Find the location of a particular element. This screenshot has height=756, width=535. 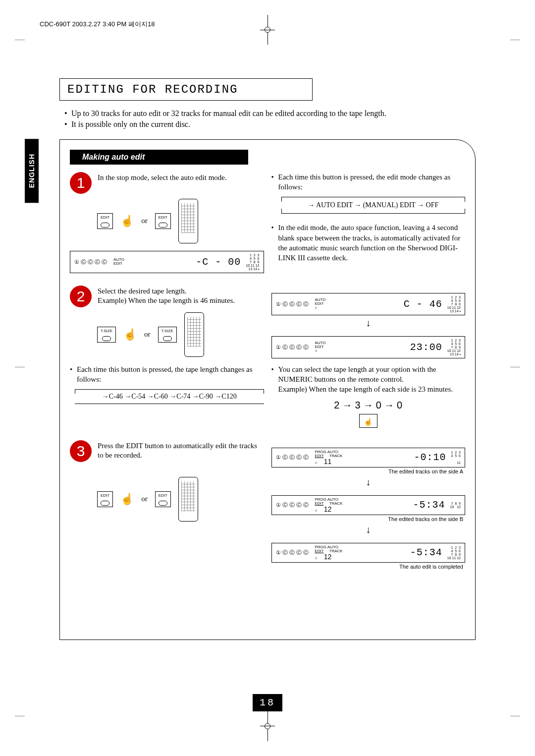

step-number-2: 2 is located at coordinates (81, 296).